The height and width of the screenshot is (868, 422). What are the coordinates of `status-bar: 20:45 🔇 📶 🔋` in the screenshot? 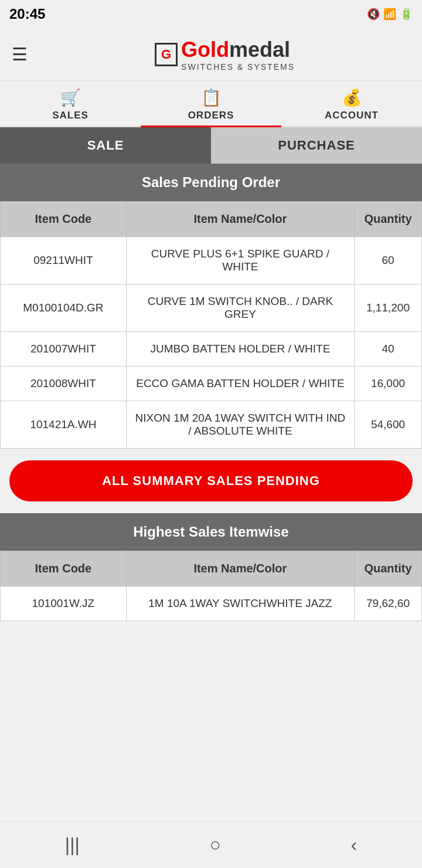 It's located at (211, 14).